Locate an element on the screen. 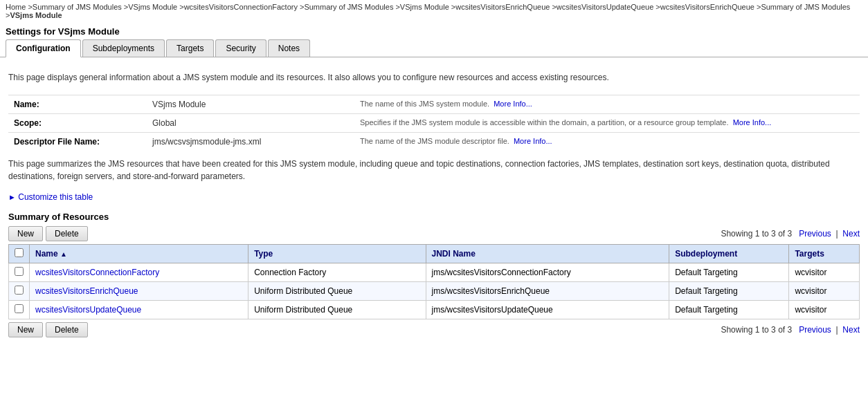 This screenshot has width=868, height=419. descriptor-desc: The name of the JMS module descriptor fi… is located at coordinates (607, 142).